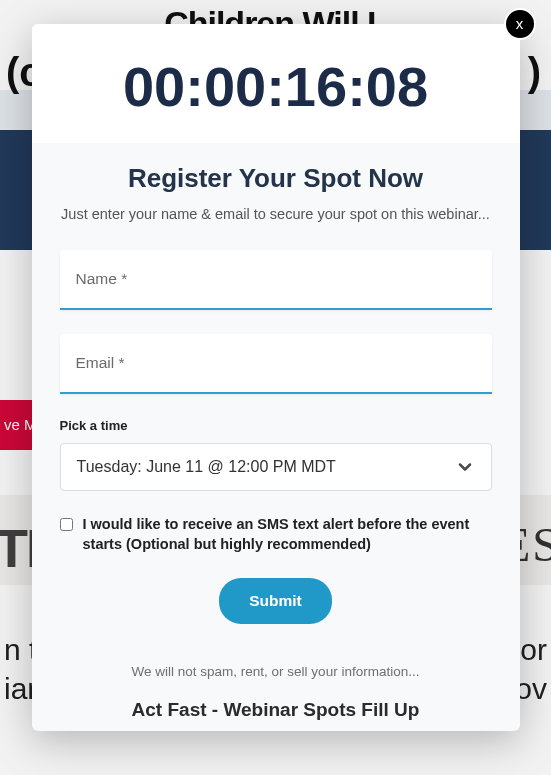  Describe the element at coordinates (206, 467) in the screenshot. I see `time-select-value: Tuesday: June 11 @ 12:00 PM MDT` at that location.